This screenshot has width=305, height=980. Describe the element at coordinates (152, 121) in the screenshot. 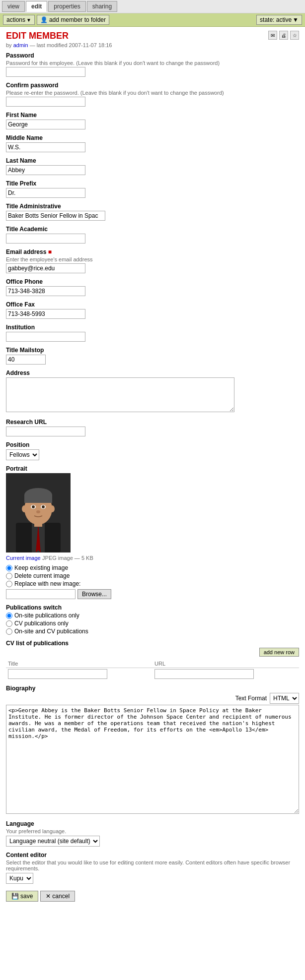

I see `first-name-section: First Name` at that location.